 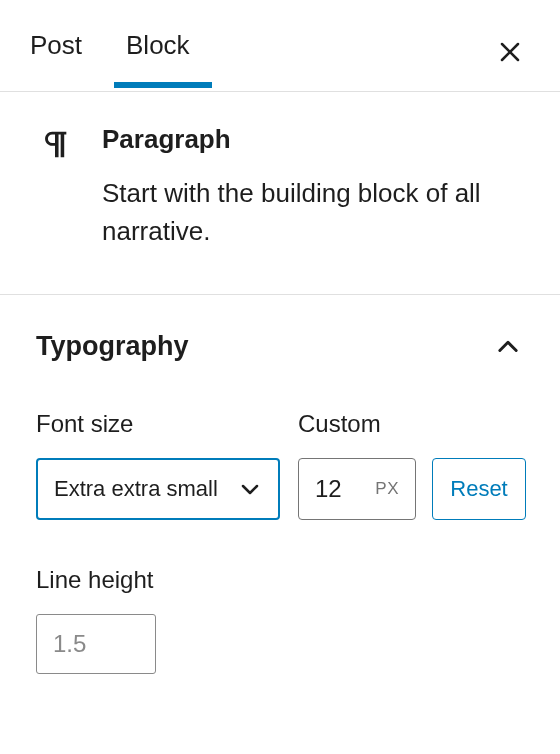 I want to click on custom-col: Custom 12 PX Reset, so click(x=412, y=465).